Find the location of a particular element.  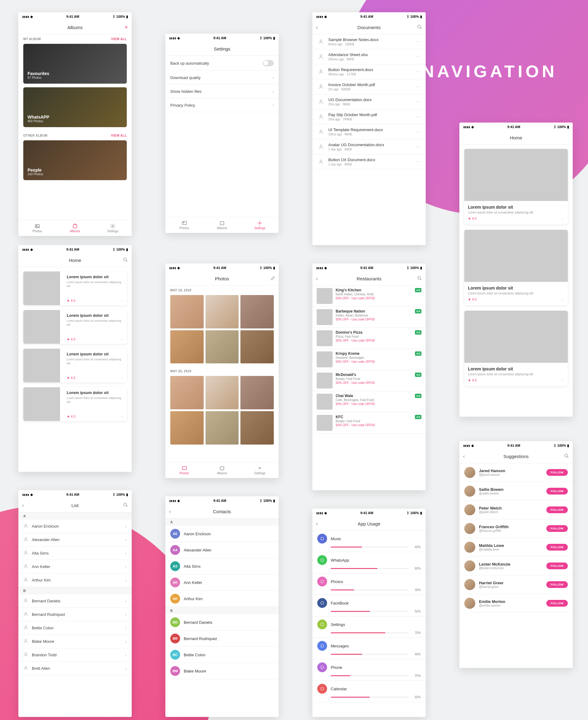

document-row: UG Documentation.docx2hrs ago 98KB ⋯ is located at coordinates (369, 102).